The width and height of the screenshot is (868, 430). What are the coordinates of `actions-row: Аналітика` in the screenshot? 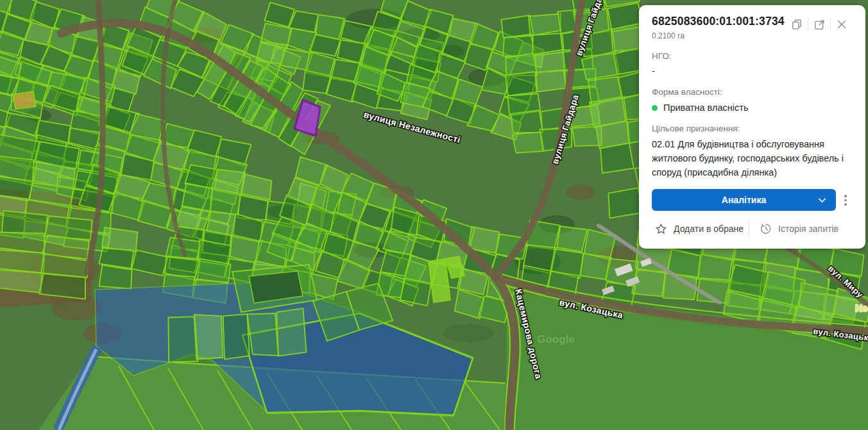 It's located at (752, 200).